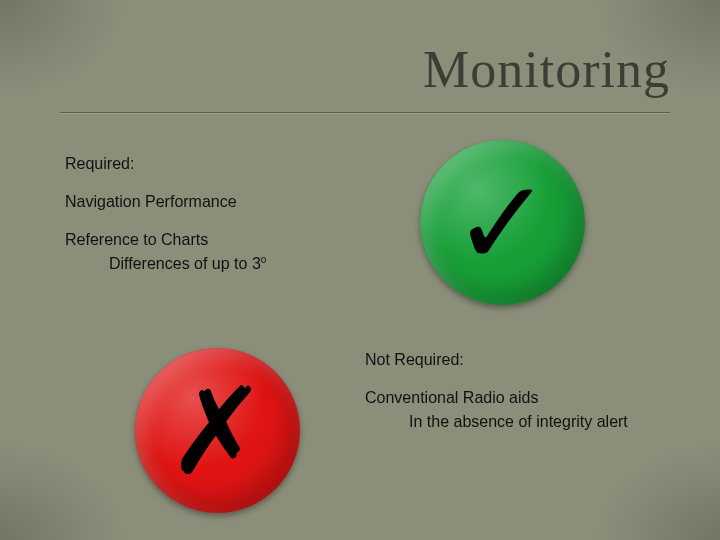 The image size is (720, 540). Describe the element at coordinates (230, 264) in the screenshot. I see `required-item-2-sub: Differences of up to 3o` at that location.